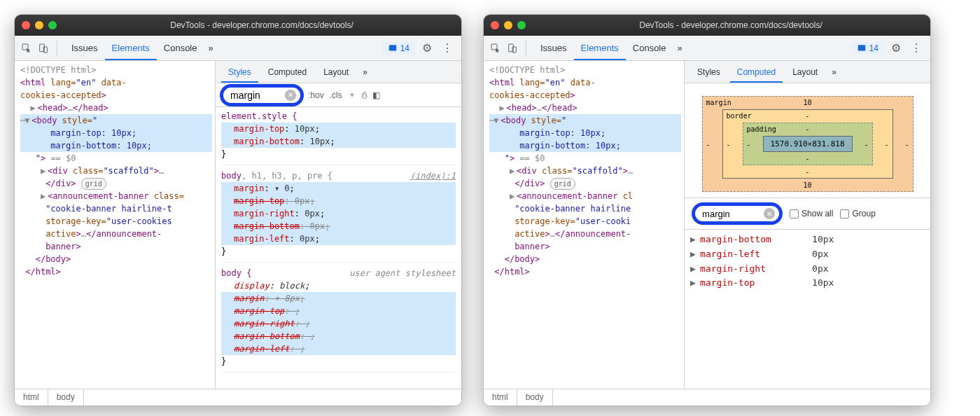  I want to click on show-all-checkbox: Show all, so click(811, 214).